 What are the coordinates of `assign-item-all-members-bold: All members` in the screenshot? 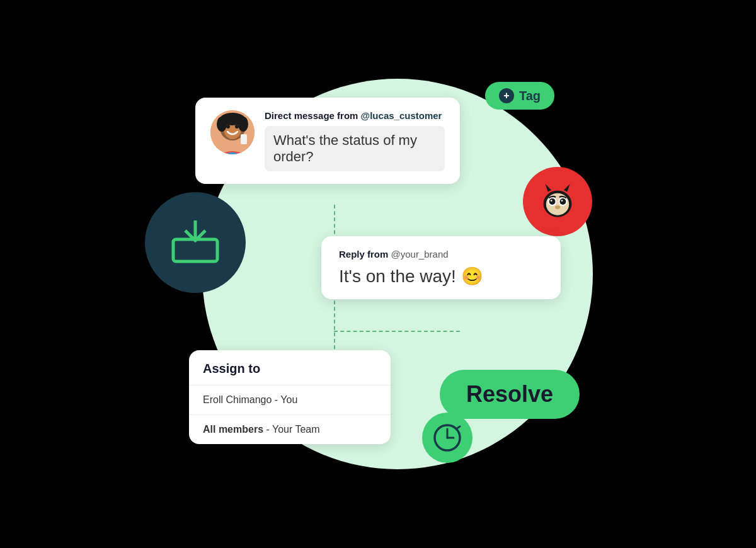 It's located at (233, 430).